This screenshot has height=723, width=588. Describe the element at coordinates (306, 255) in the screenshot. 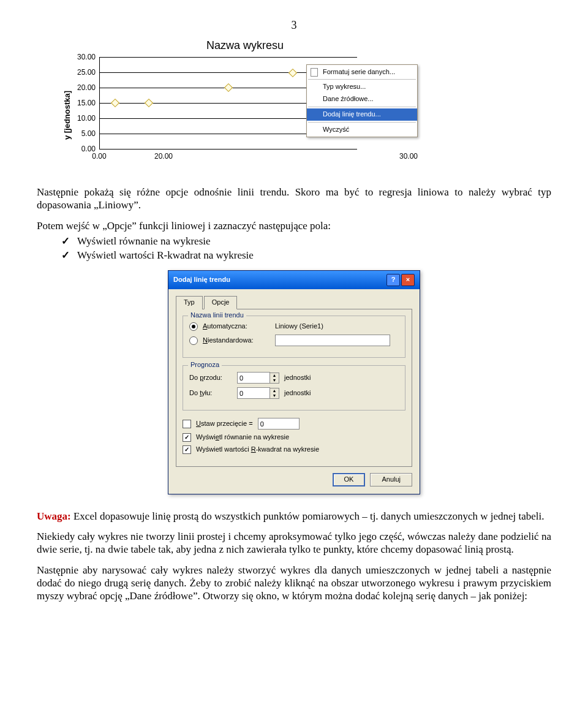

I see `check-item: Wyświetl wartości R-kwadrat na wykresie` at that location.